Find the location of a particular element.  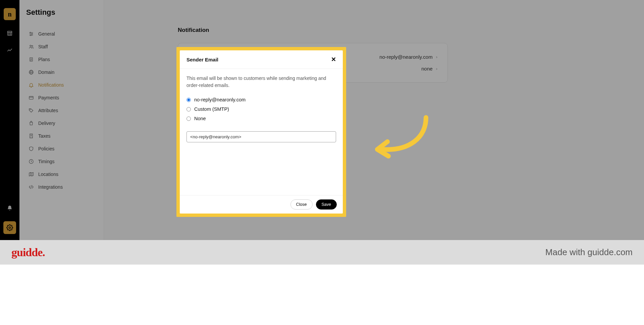

sidebar-item-staff: Staff is located at coordinates (62, 47).